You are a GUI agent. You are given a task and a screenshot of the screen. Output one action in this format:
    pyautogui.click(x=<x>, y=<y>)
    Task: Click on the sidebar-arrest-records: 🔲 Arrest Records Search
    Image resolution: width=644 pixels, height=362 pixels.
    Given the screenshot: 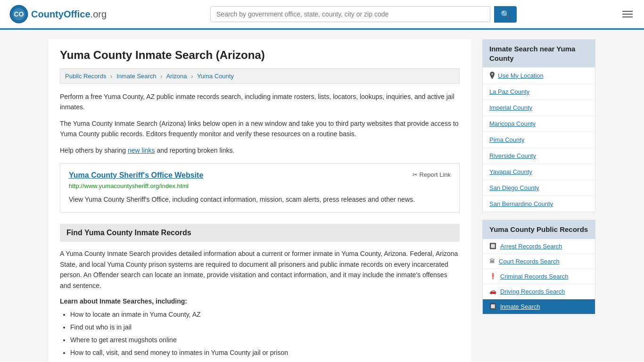 What is the action you would take?
    pyautogui.click(x=539, y=247)
    